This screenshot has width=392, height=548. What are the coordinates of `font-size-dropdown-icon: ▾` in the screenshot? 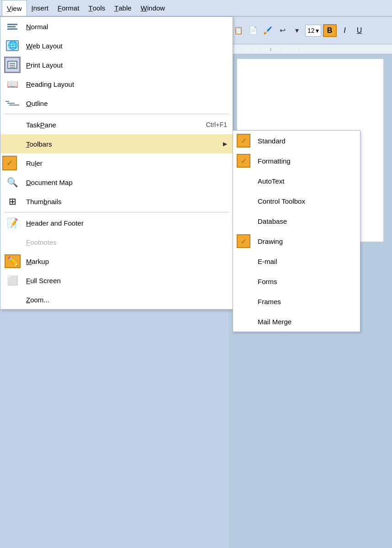 It's located at (317, 31).